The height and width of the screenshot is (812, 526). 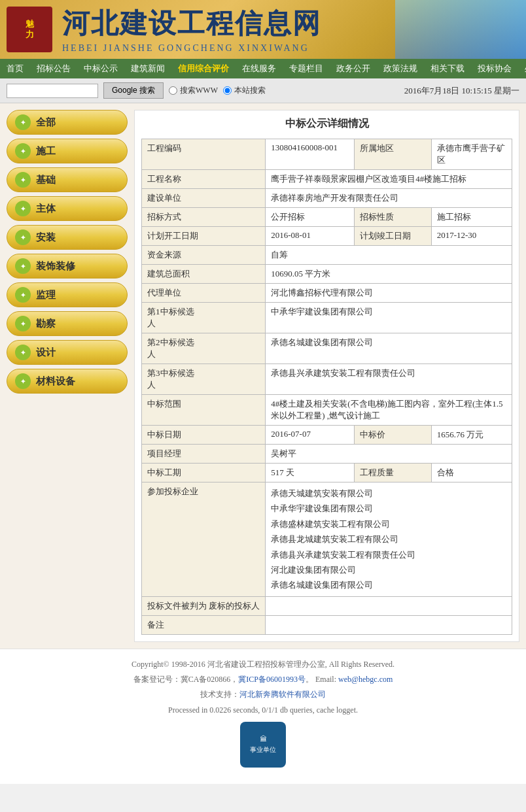 I want to click on table-row: 中标工期 517 天 工程质量 合格, so click(x=327, y=473).